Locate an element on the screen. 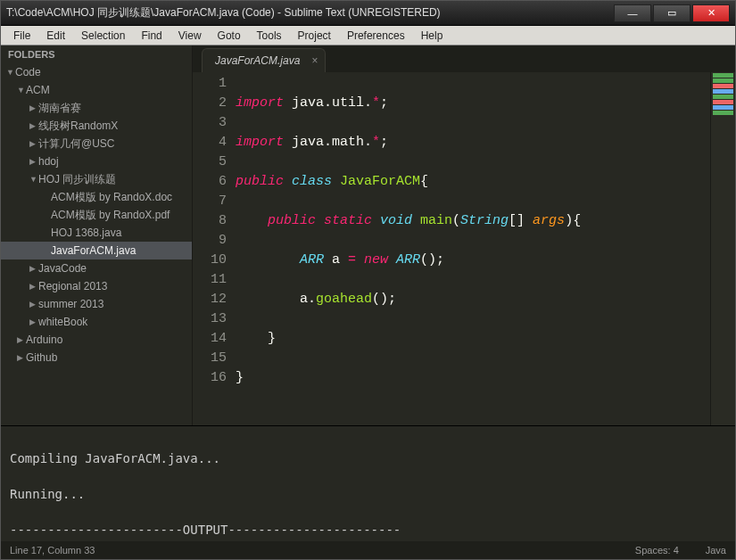  tab-javaforacm: JavaForACM.java × is located at coordinates (264, 61).